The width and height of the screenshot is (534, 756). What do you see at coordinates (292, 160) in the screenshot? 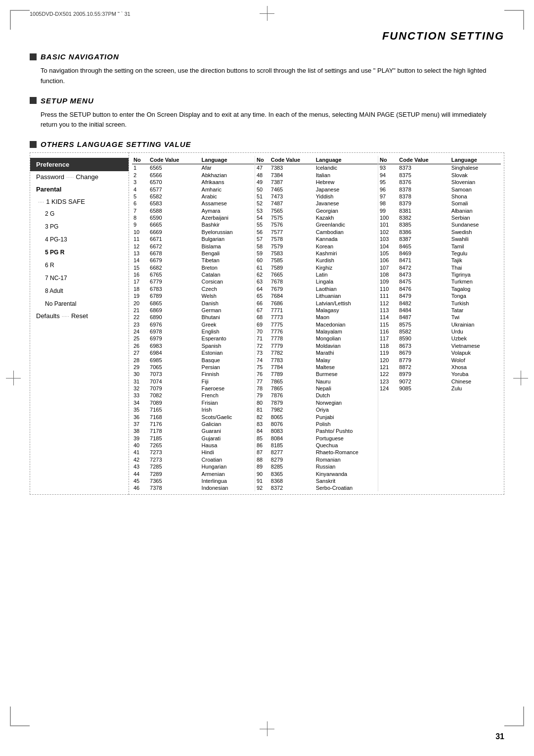
I see `col2-code-header: Code Value` at bounding box center [292, 160].